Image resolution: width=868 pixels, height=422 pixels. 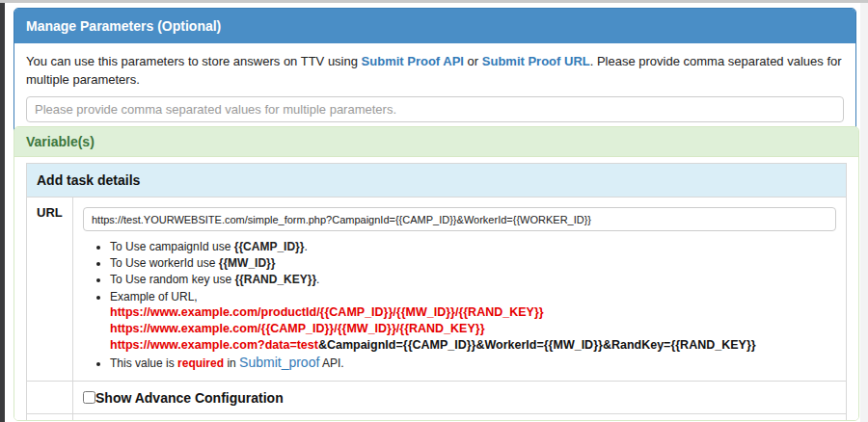 What do you see at coordinates (473, 322) in the screenshot?
I see `hint-example-of-url: Example of URL, https://www.example.com/…` at bounding box center [473, 322].